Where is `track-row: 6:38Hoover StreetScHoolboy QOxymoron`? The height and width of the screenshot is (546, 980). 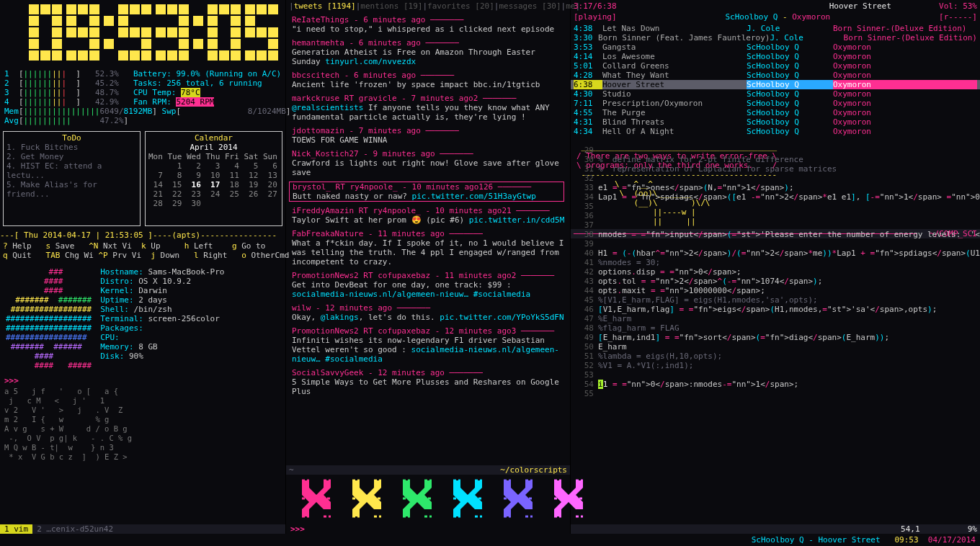
track-row: 6:38Hoover StreetScHoolboy QOxymoron is located at coordinates (775, 85).